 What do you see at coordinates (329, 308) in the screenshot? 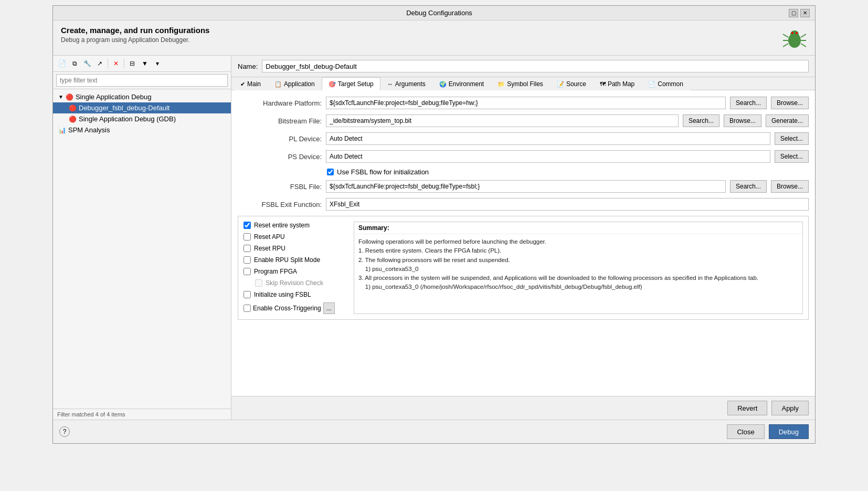
I see `cross-triggering-options-button: ...` at bounding box center [329, 308].